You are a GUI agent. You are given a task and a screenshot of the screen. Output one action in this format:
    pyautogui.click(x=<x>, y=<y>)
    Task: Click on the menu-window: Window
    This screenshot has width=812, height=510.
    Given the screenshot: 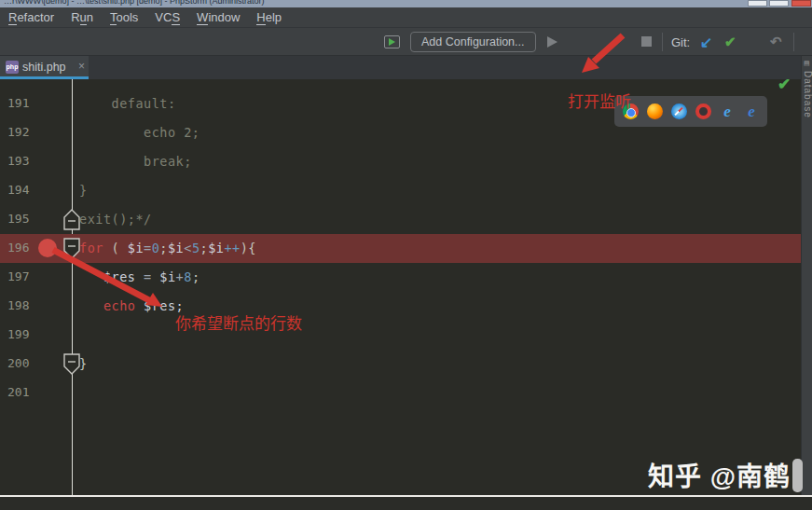 What is the action you would take?
    pyautogui.click(x=218, y=16)
    